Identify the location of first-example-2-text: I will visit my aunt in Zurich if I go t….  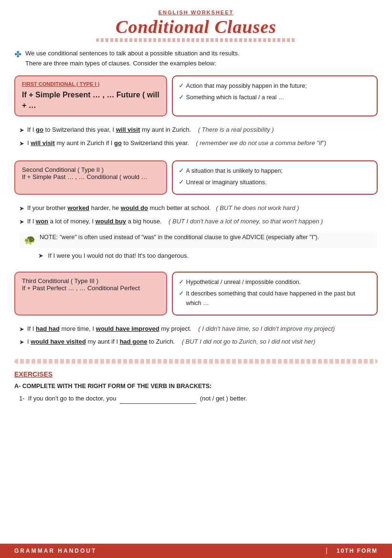
(177, 143).